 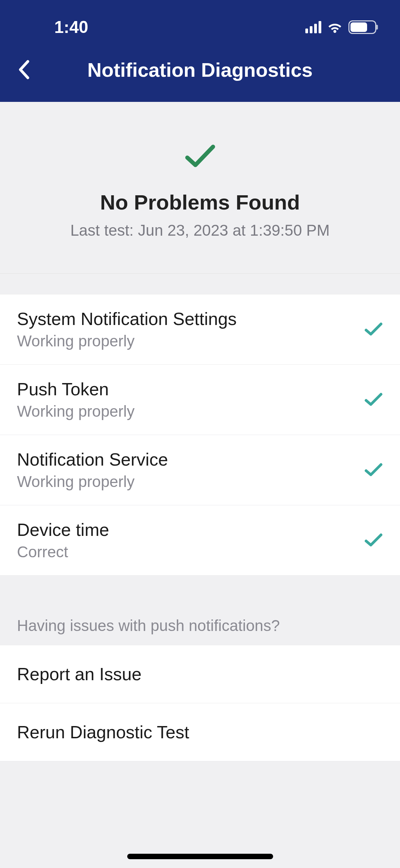 What do you see at coordinates (200, 156) in the screenshot?
I see `success-check-icon` at bounding box center [200, 156].